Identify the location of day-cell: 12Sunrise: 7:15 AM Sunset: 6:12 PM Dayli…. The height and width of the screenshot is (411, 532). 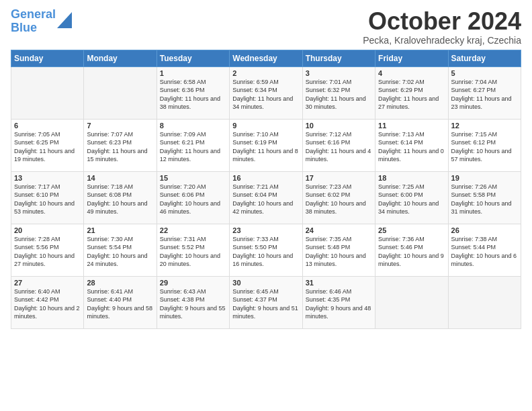
(484, 145).